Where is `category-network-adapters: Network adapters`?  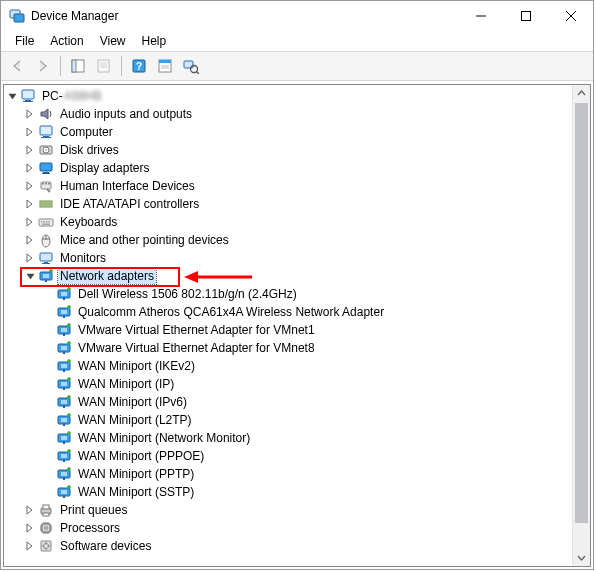
category-network-adapters: Network adapters is located at coordinates (288, 276).